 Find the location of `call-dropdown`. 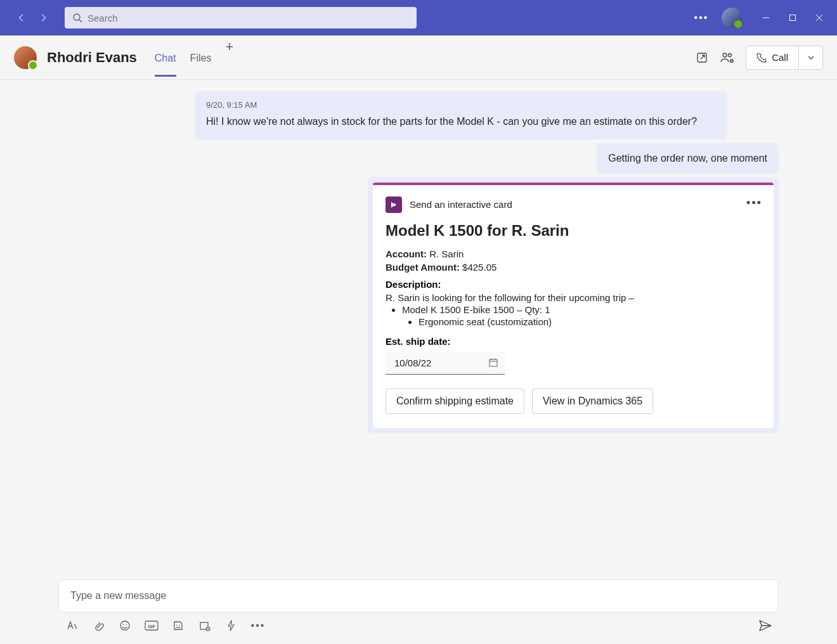

call-dropdown is located at coordinates (811, 58).